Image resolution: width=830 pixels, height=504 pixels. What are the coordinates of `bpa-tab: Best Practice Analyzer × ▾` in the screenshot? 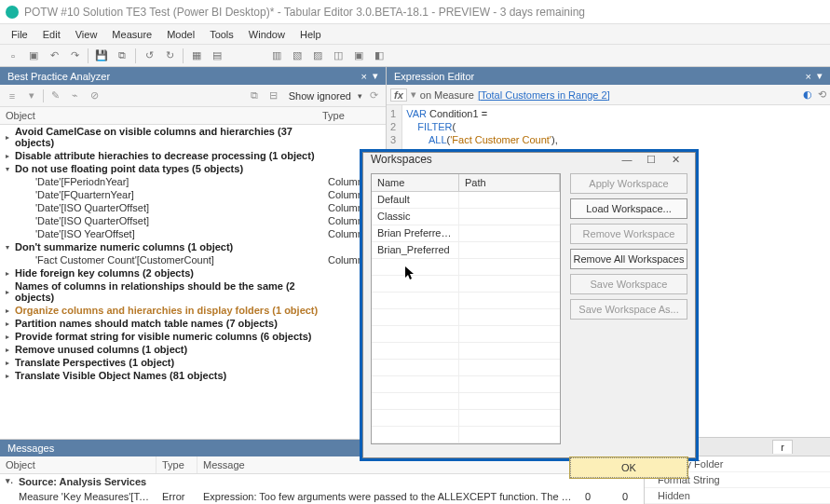 It's located at (193, 76).